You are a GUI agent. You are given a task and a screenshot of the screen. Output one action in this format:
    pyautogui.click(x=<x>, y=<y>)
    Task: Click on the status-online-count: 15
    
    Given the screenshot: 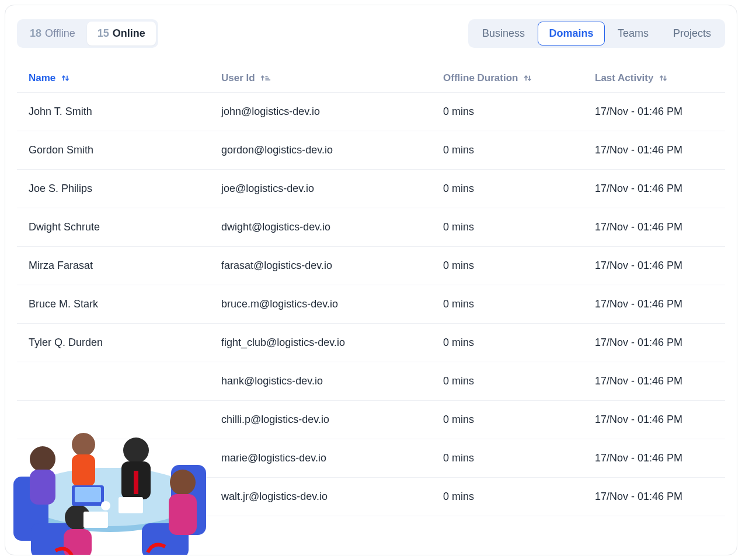 What is the action you would take?
    pyautogui.click(x=103, y=34)
    